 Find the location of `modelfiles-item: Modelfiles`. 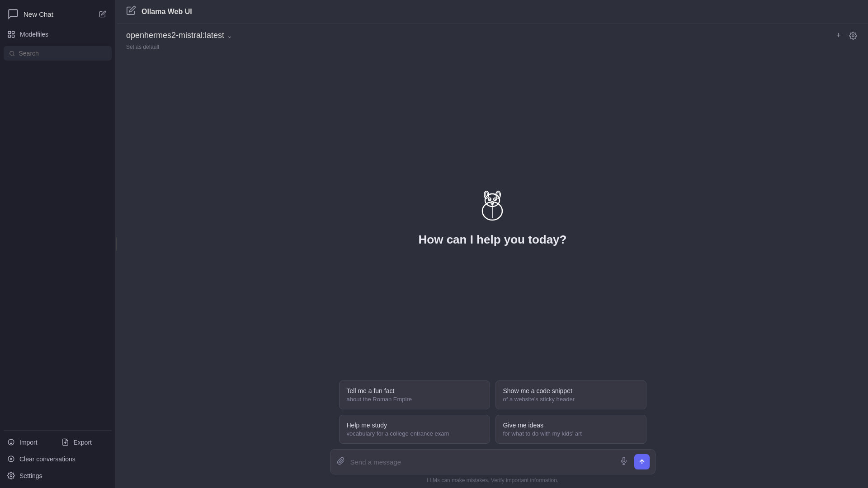

modelfiles-item: Modelfiles is located at coordinates (58, 34).